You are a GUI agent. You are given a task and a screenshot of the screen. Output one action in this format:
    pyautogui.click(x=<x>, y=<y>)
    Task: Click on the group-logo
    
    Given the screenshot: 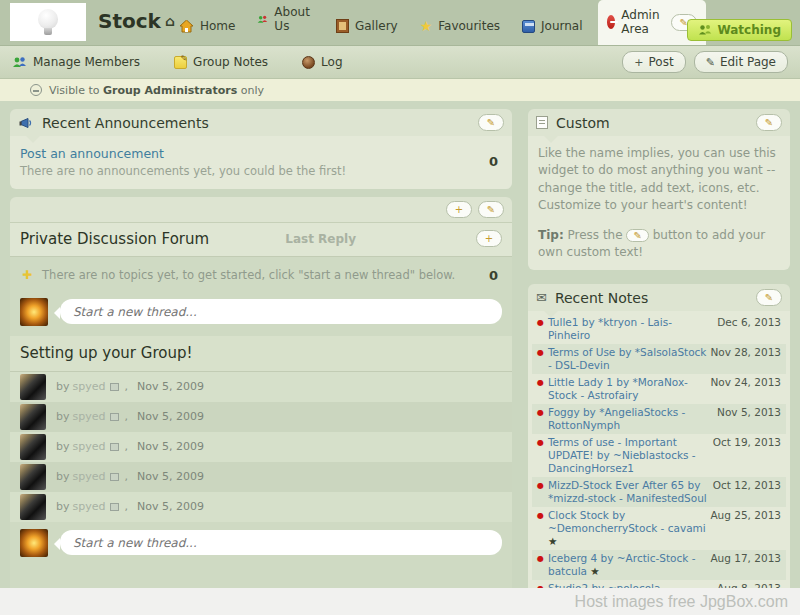 What is the action you would take?
    pyautogui.click(x=48, y=22)
    